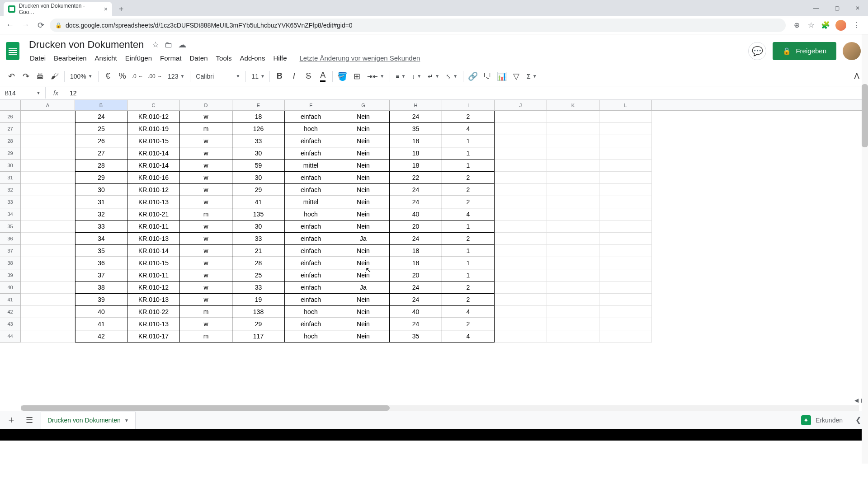 The image size is (868, 488). I want to click on decrease-decimals-button: .0 ←, so click(137, 76).